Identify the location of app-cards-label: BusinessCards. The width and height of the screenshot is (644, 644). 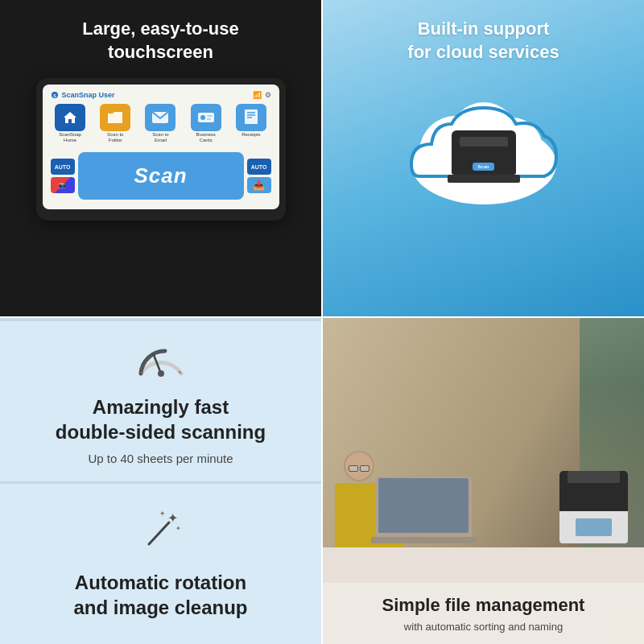
(206, 137).